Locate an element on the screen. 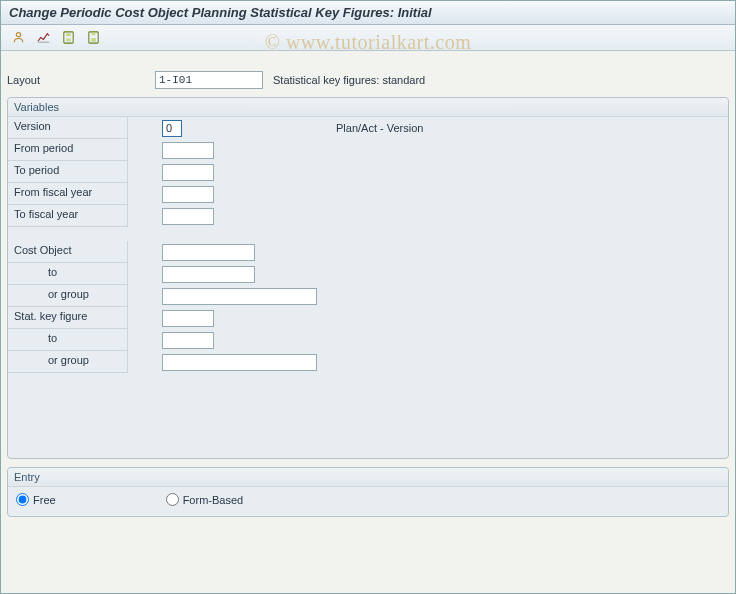  cost-object-input is located at coordinates (208, 252).